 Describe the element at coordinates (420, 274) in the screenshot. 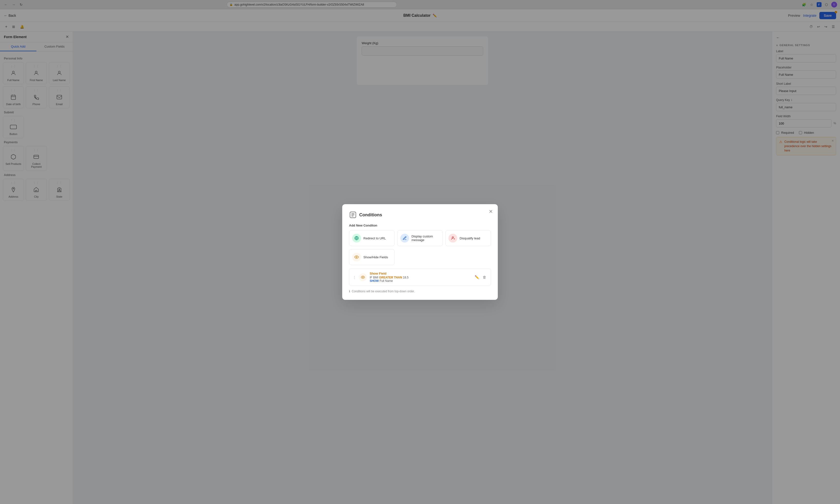

I see `condition-item-title: Show Field` at that location.